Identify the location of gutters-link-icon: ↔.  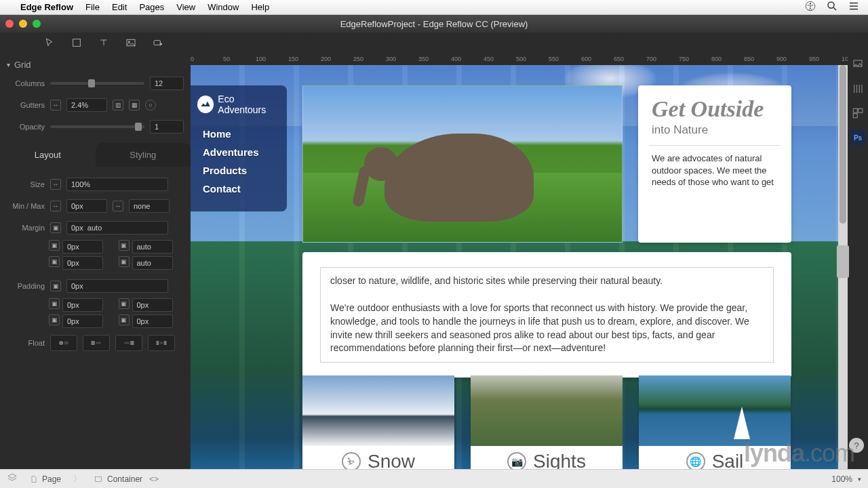
(56, 105).